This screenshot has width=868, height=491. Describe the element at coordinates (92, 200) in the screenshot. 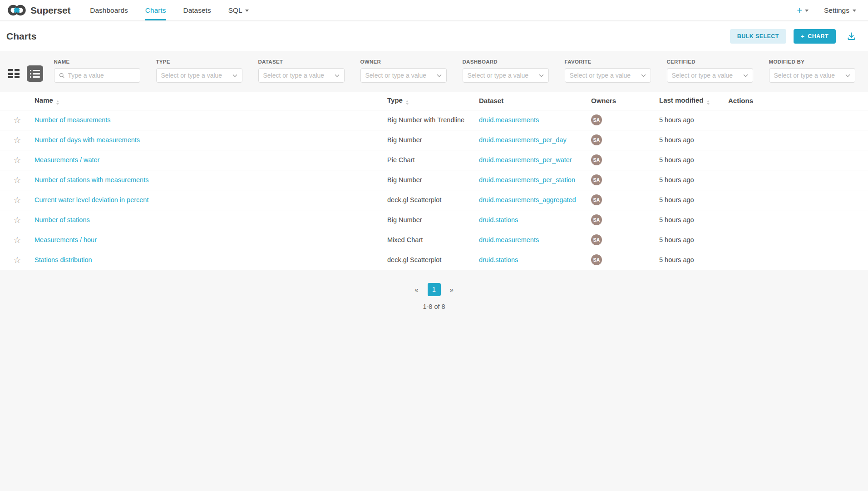

I see `chart-name-link: Current water level deviation in percent` at that location.